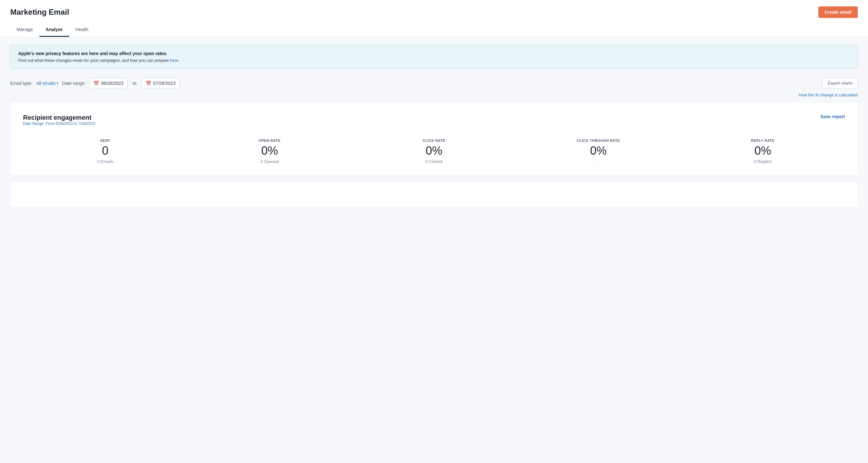 The image size is (868, 463). What do you see at coordinates (270, 141) in the screenshot?
I see `metric-label-open_rate: OPEN RATE` at bounding box center [270, 141].